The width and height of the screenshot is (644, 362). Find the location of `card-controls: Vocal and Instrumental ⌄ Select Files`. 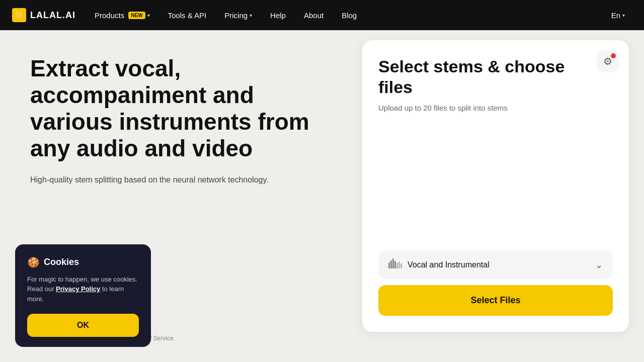

card-controls: Vocal and Instrumental ⌄ Select Files is located at coordinates (496, 283).